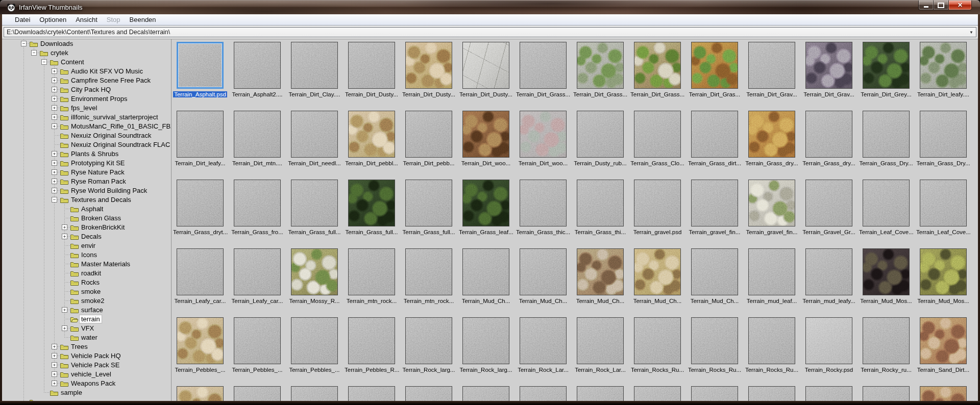  I want to click on thumbnail-caption: Terrain_Grass_Dry..., so click(943, 163).